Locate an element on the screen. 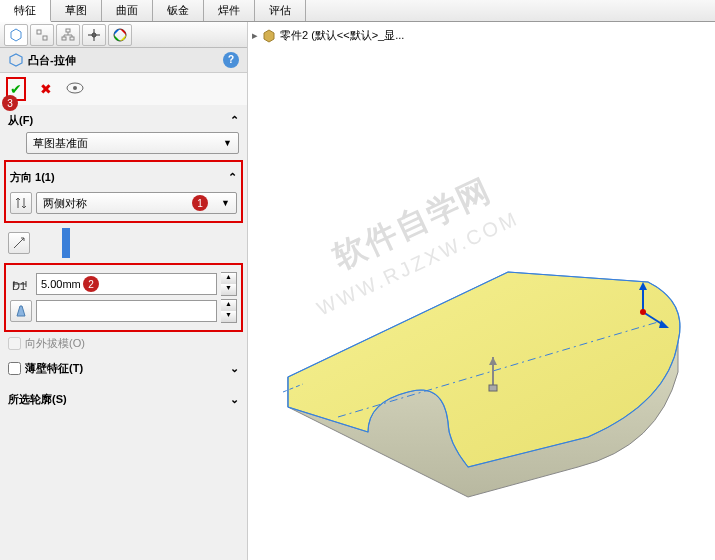 This screenshot has height=560, width=715. feature-title-bar: 凸台-拉伸 ? is located at coordinates (124, 60).